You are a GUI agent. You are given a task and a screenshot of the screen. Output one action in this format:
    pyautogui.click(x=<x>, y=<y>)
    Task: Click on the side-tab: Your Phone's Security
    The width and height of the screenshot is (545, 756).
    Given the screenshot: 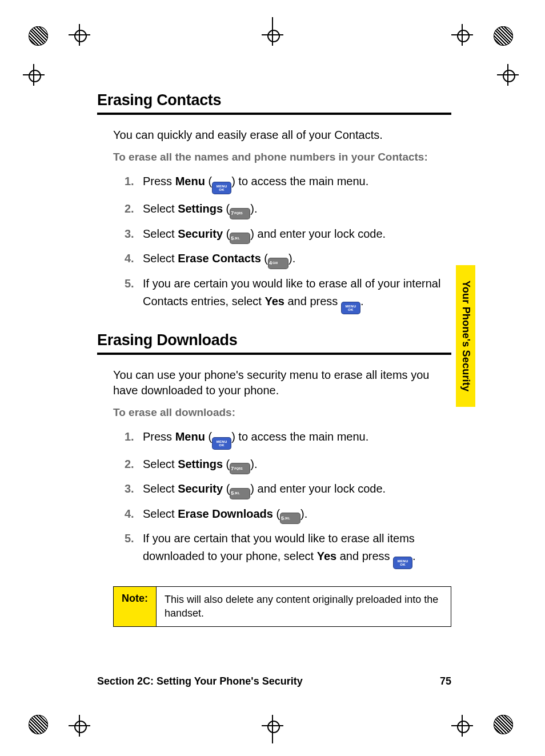 What is the action you would take?
    pyautogui.click(x=466, y=336)
    